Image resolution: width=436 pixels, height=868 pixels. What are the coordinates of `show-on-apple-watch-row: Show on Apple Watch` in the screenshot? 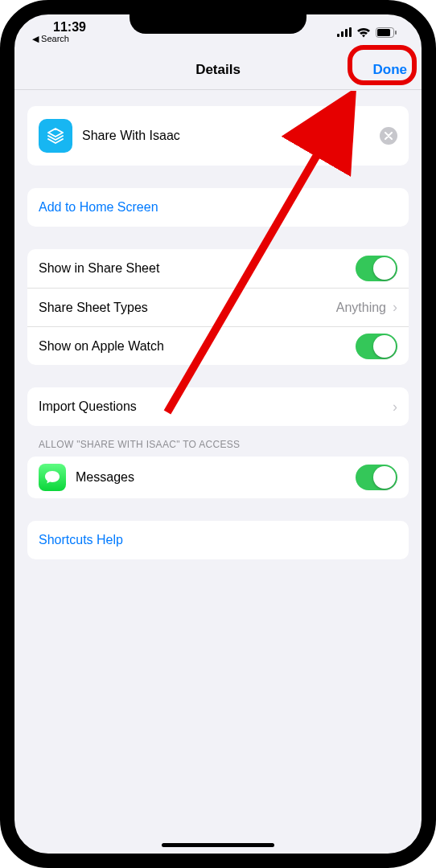 It's located at (218, 346).